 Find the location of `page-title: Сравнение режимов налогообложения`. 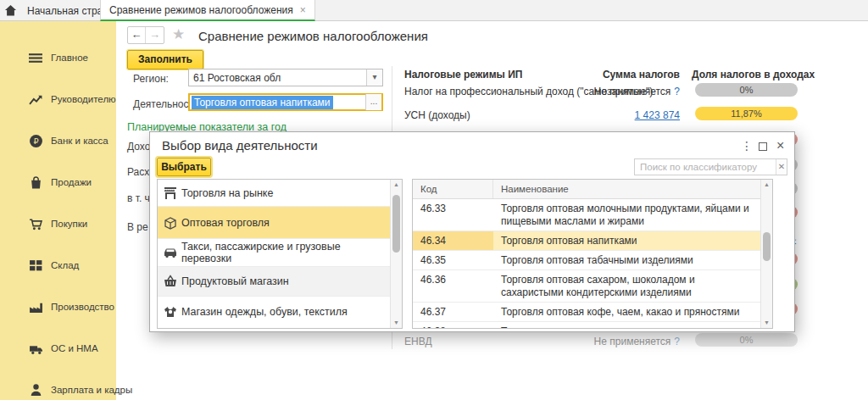

page-title: Сравнение режимов налогообложения is located at coordinates (314, 36).